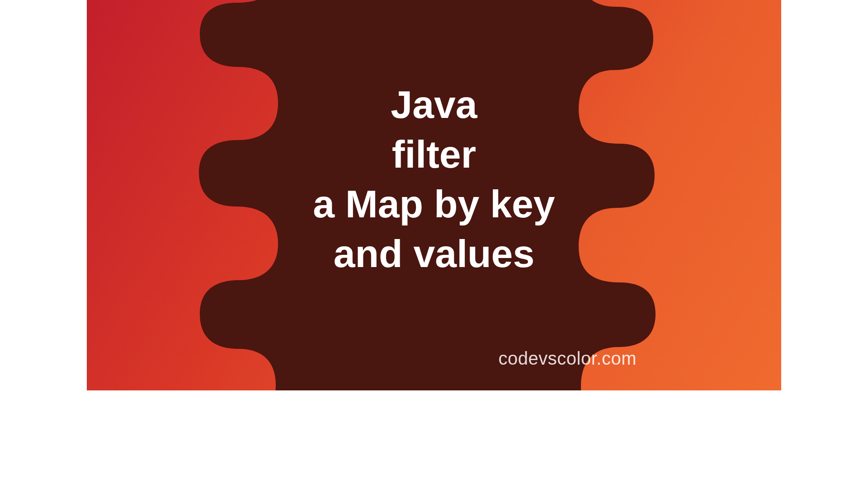  What do you see at coordinates (434, 204) in the screenshot?
I see `title-line-3: a Map by key` at bounding box center [434, 204].